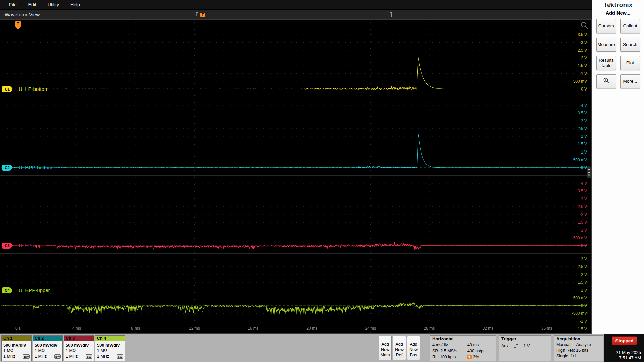 Image resolution: width=644 pixels, height=362 pixels. Describe the element at coordinates (629, 355) in the screenshot. I see `datetime-display: 21 May 2025 7:51:47 AM` at that location.